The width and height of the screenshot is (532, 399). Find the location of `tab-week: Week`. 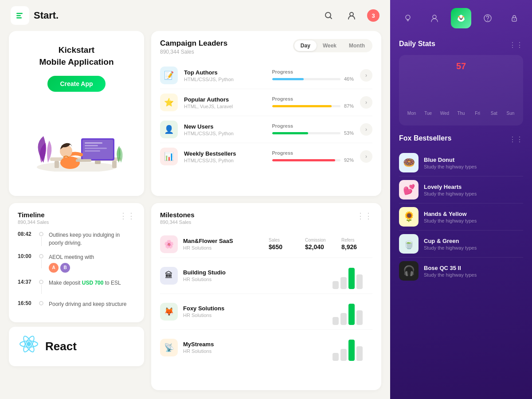

tab-week: Week is located at coordinates (330, 46).